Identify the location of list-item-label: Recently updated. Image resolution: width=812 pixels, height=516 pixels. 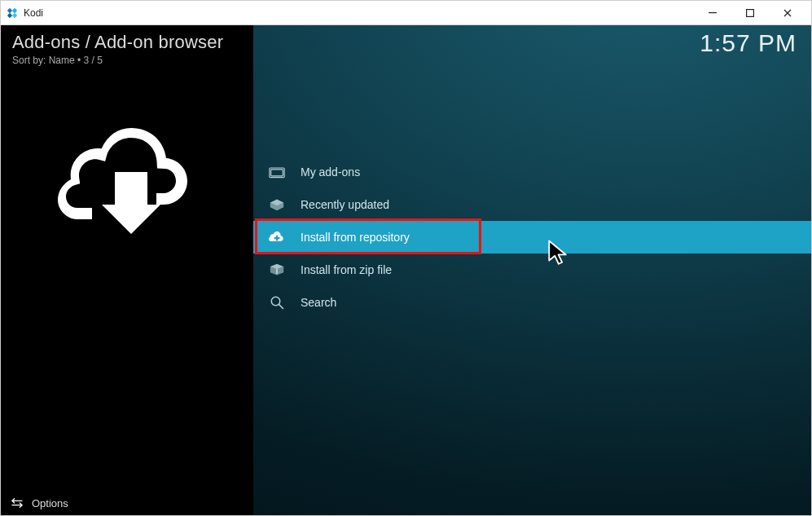
(345, 205).